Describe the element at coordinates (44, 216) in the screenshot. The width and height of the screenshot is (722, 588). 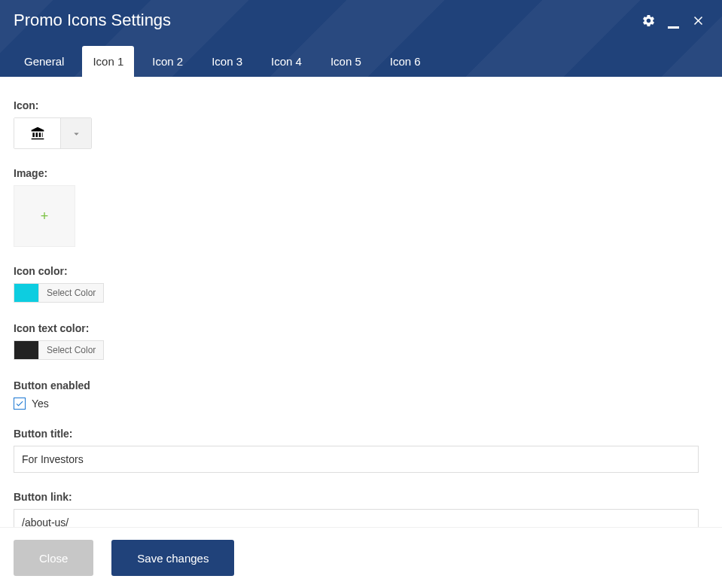
I see `image-upload-button: +` at that location.